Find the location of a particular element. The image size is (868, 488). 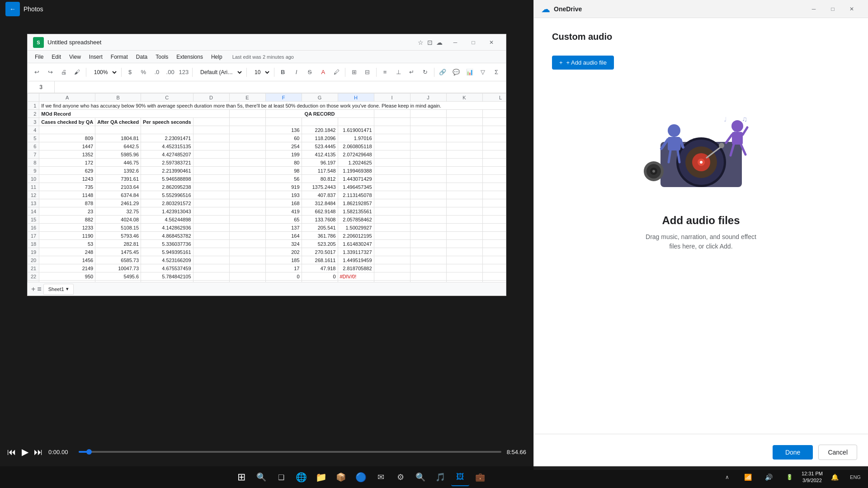

undo-button: ↩ is located at coordinates (37, 72).